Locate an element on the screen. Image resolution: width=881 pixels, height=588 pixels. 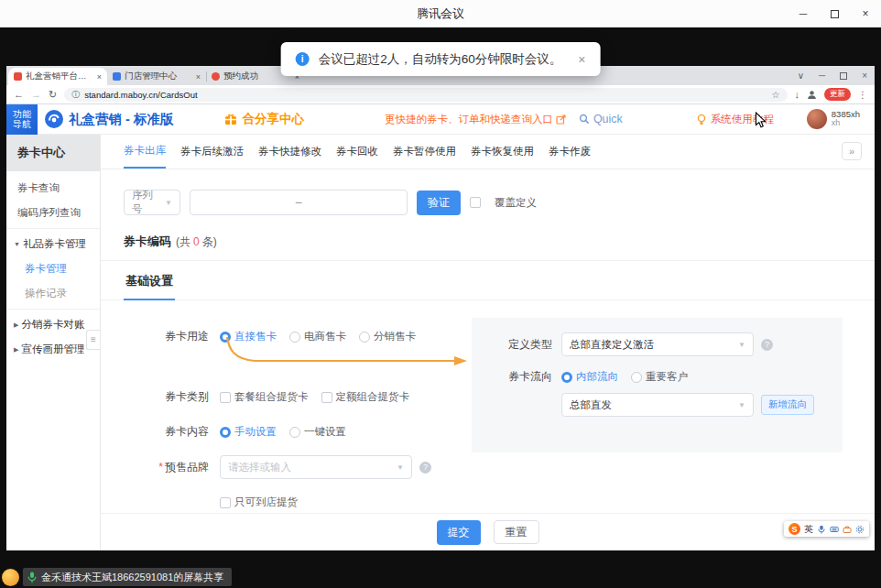
brand-select: 请选择或输入 ▼ is located at coordinates (316, 467).